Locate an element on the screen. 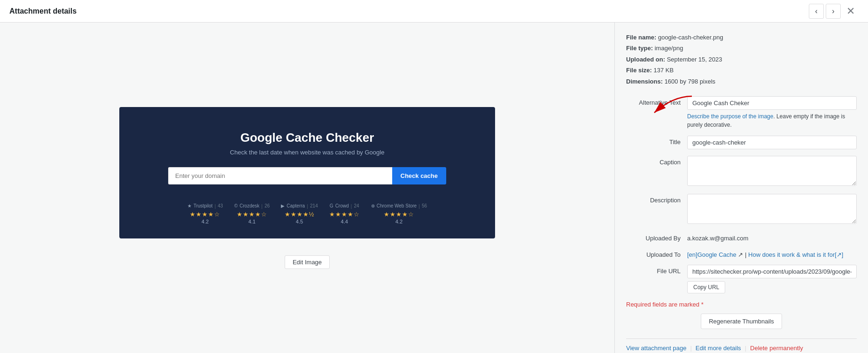 This screenshot has height=353, width=868. required-asterisk: * is located at coordinates (703, 304).